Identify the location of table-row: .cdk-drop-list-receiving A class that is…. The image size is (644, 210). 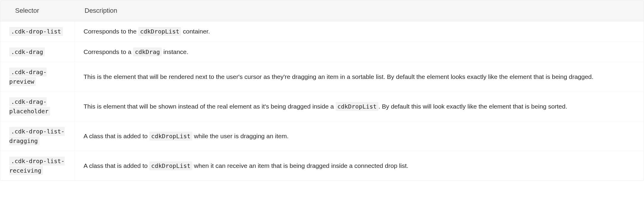
(322, 166).